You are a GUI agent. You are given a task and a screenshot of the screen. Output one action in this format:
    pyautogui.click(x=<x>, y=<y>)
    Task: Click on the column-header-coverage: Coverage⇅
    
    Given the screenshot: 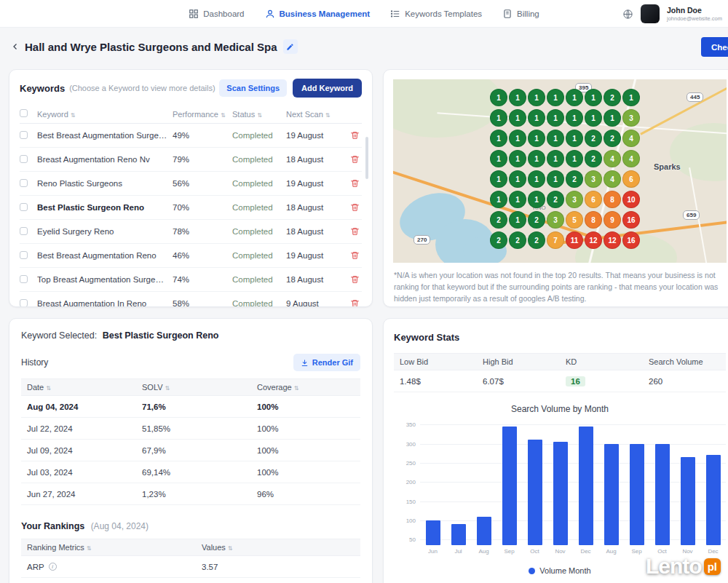 What is the action you would take?
    pyautogui.click(x=306, y=387)
    